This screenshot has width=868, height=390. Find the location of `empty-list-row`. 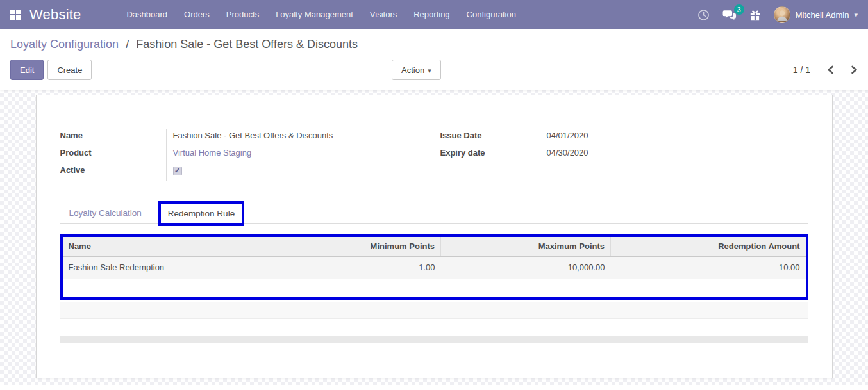

empty-list-row is located at coordinates (435, 310).